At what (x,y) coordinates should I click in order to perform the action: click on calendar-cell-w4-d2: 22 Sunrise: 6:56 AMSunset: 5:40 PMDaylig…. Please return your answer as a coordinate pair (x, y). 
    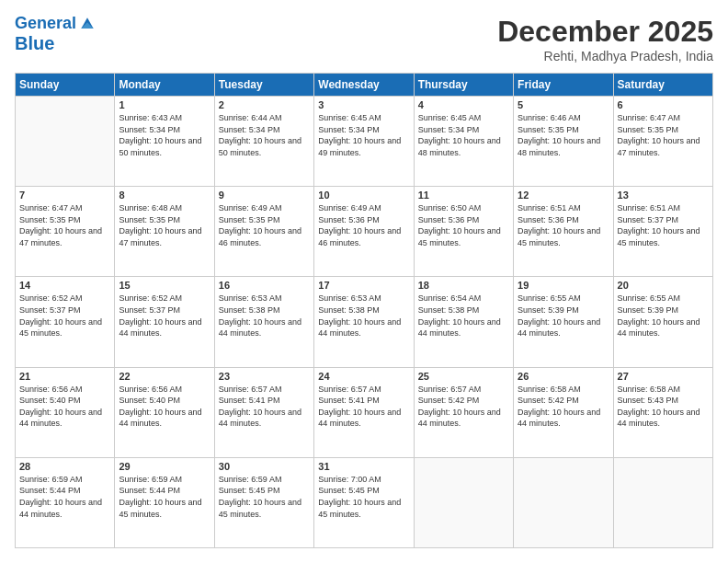
    Looking at the image, I should click on (165, 412).